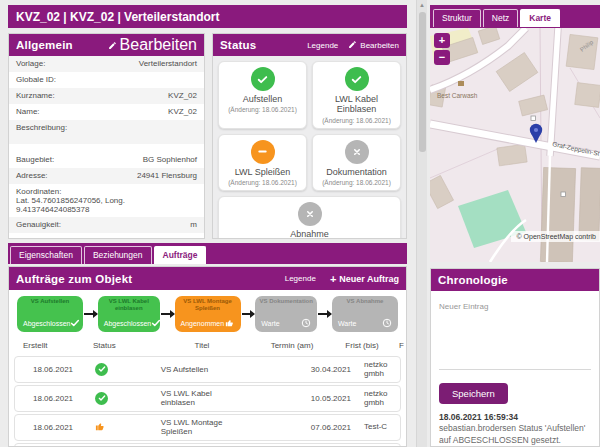 Image resolution: width=600 pixels, height=447 pixels. Describe the element at coordinates (286, 314) in the screenshot. I see `workflow-chip-dokumentation: VS Dokumentation Warte` at that location.